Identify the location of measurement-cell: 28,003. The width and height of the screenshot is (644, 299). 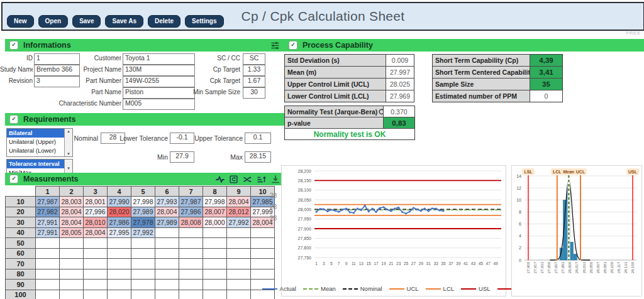
(72, 202).